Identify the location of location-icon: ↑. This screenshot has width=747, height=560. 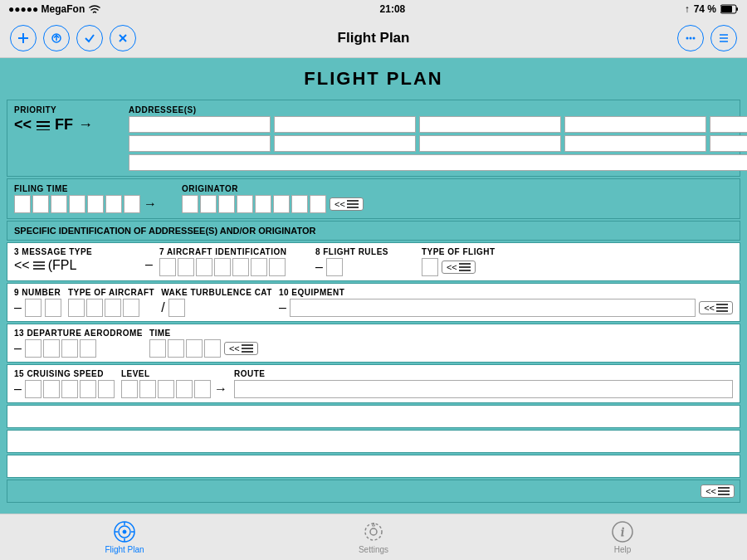
(687, 9).